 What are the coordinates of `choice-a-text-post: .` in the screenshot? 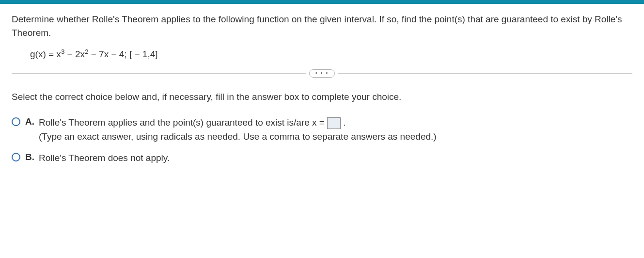 It's located at (343, 122).